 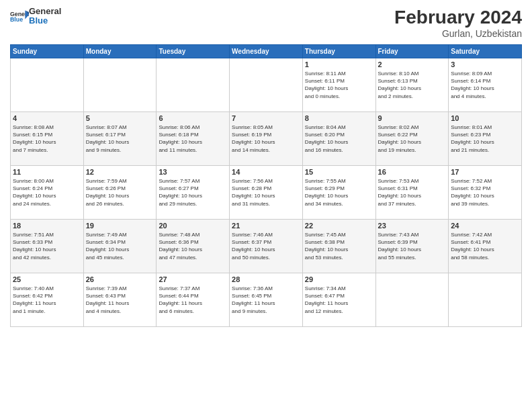 What do you see at coordinates (339, 172) in the screenshot?
I see `day-number: 15` at bounding box center [339, 172].